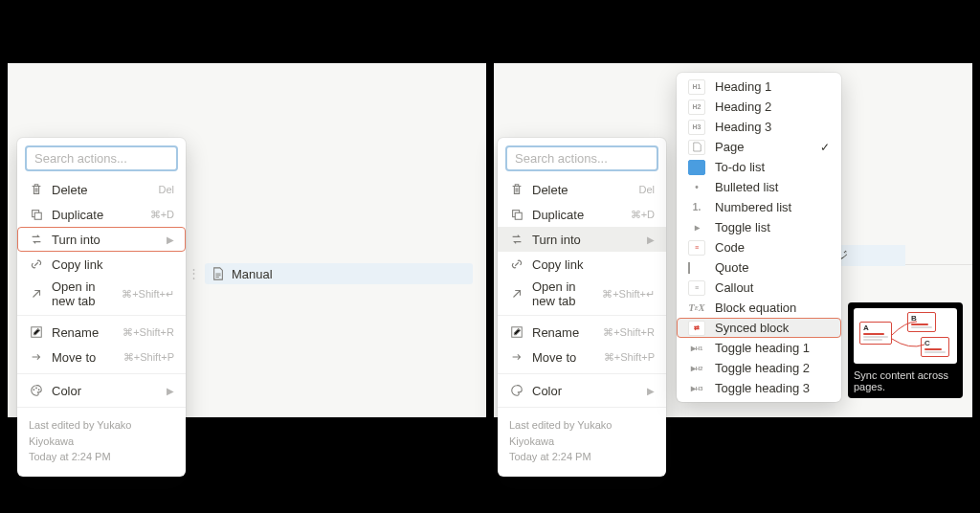 This screenshot has height=513, width=980. I want to click on submenu-label: Heading 2, so click(743, 107).